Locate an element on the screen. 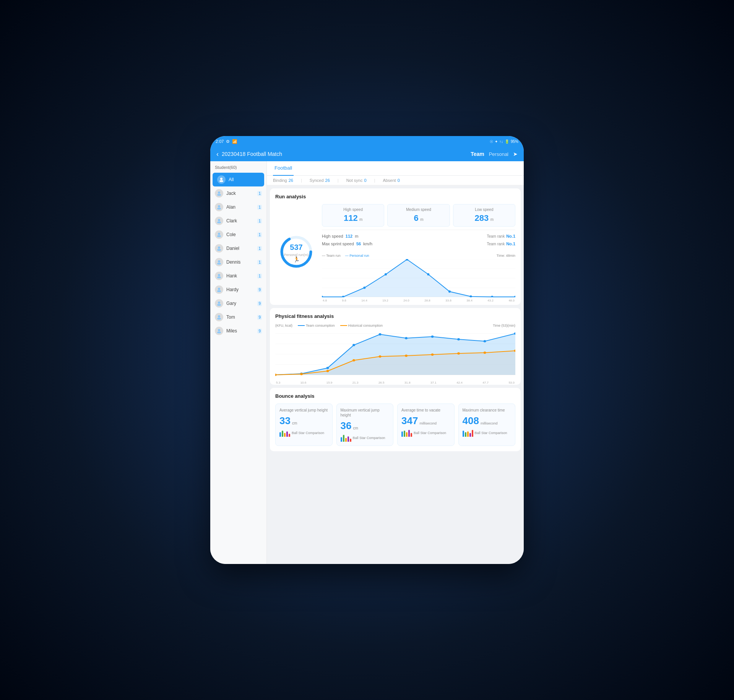 This screenshot has width=734, height=700. sidebar-item-gary: Gary 9 is located at coordinates (239, 303).